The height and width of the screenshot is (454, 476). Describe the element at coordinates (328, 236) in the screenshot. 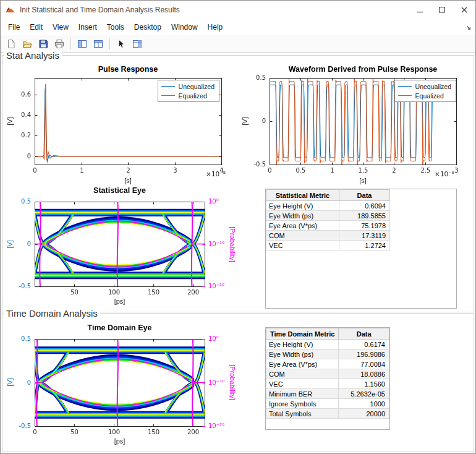

I see `table-row: COM17.3119` at that location.